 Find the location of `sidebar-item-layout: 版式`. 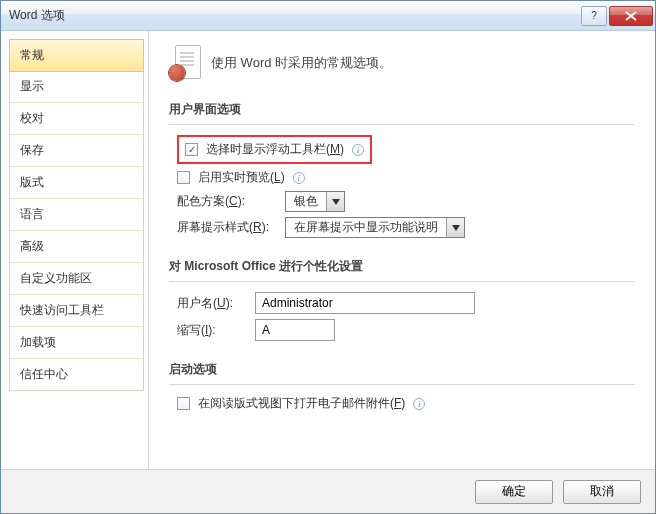

sidebar-item-layout: 版式 is located at coordinates (76, 183).